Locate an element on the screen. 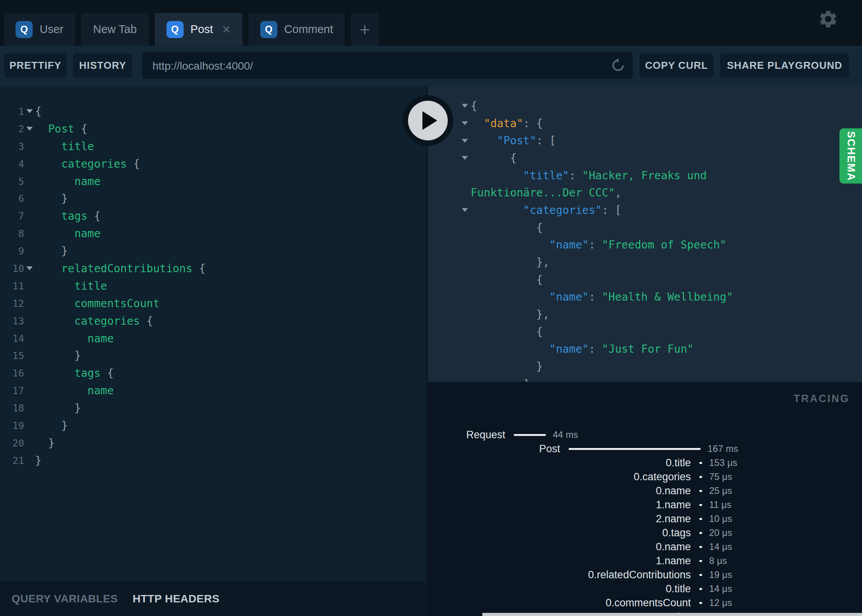  line-number: 5 is located at coordinates (12, 181).